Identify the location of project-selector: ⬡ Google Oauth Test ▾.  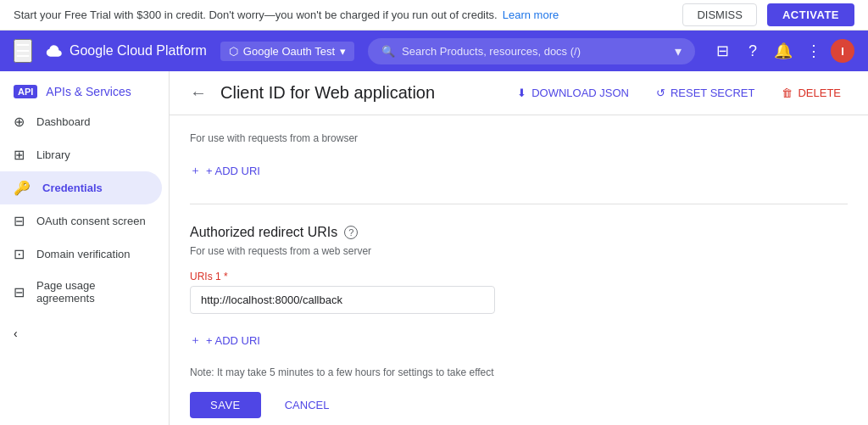
(287, 51).